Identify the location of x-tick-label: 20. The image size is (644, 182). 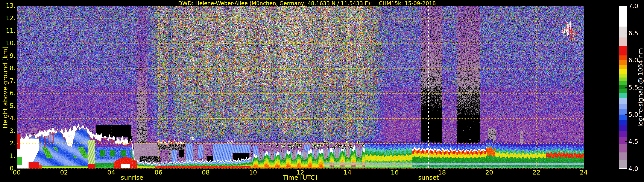
(489, 173).